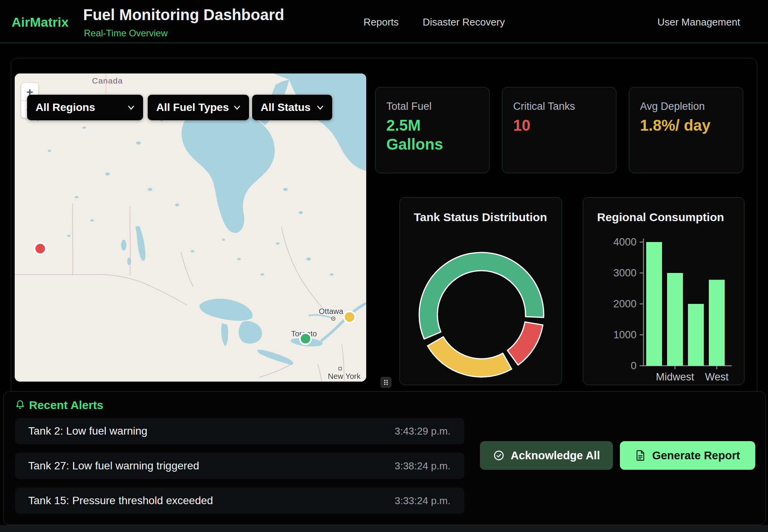  Describe the element at coordinates (350, 317) in the screenshot. I see `warning-tank-marker` at that location.